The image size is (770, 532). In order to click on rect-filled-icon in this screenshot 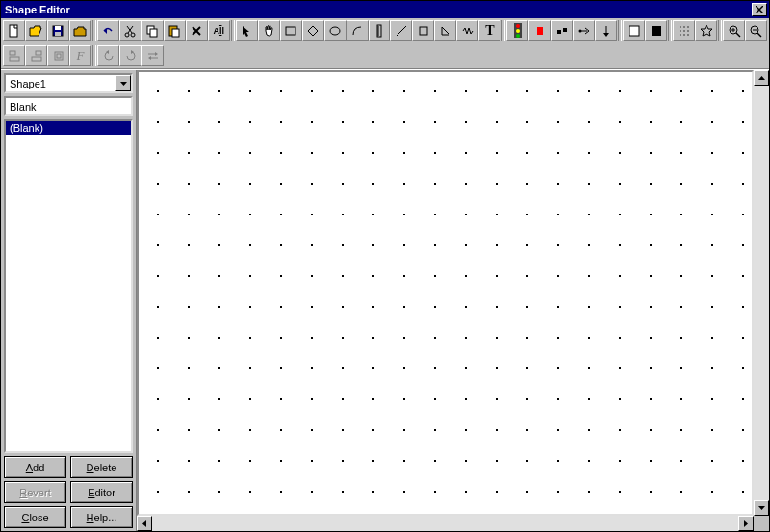, I will do `click(656, 31)`.